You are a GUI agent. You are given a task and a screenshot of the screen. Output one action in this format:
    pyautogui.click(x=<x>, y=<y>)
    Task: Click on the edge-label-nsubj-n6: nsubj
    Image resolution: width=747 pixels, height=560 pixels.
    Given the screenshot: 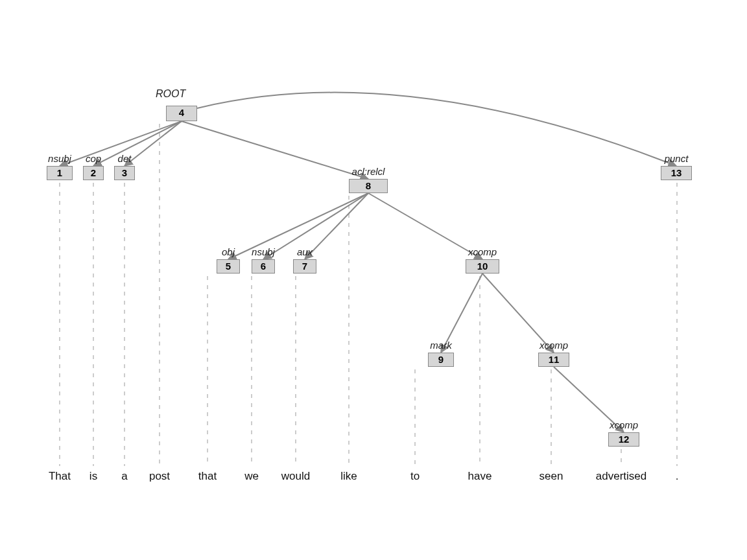 What is the action you would take?
    pyautogui.click(x=263, y=251)
    